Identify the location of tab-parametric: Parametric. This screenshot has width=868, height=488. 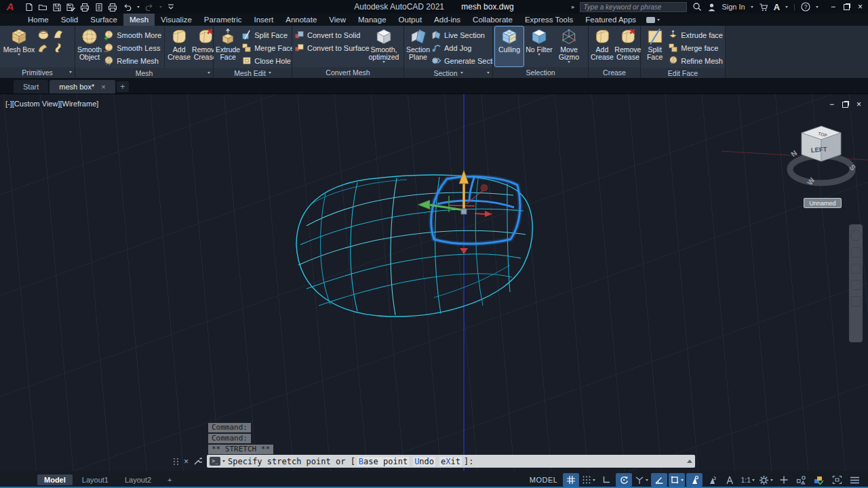
(223, 20).